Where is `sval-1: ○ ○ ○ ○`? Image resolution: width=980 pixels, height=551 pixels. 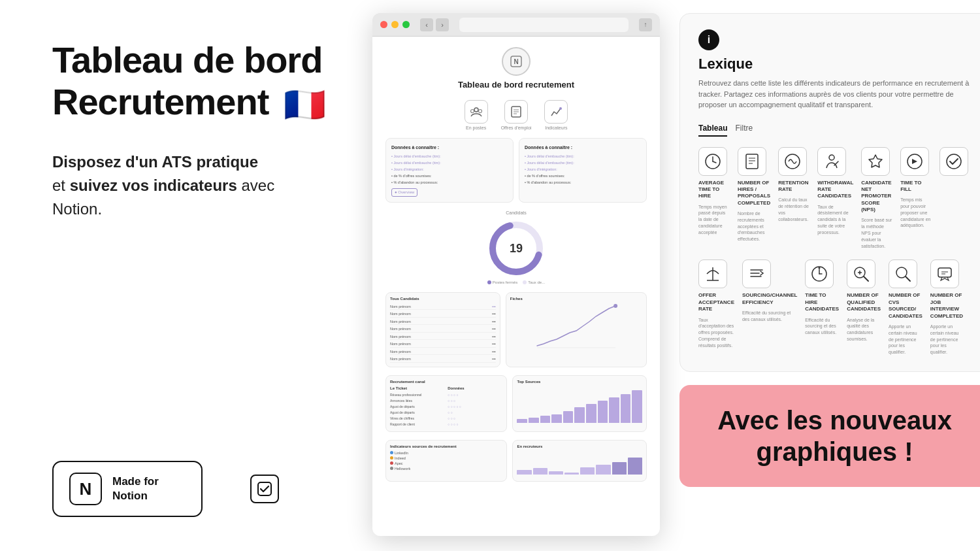
sval-1: ○ ○ ○ ○ is located at coordinates (475, 395).